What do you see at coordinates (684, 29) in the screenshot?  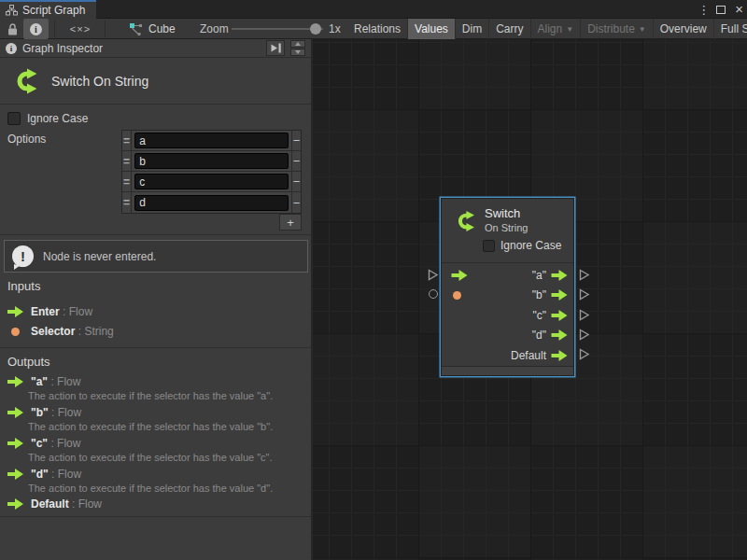 I see `overview-button: Overview` at bounding box center [684, 29].